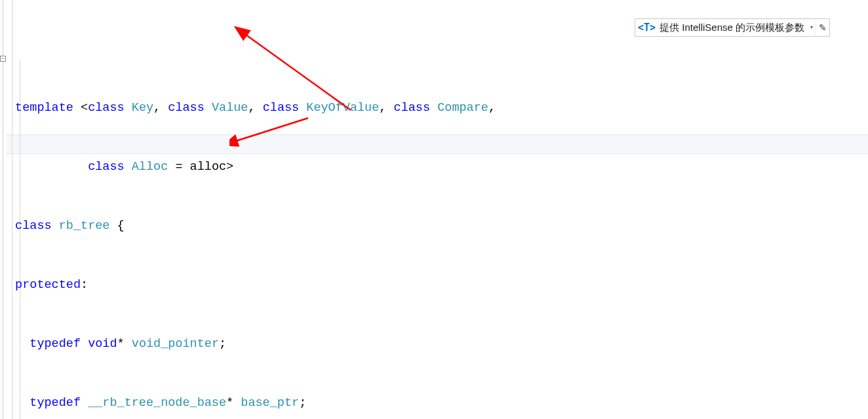 This screenshot has width=868, height=419. What do you see at coordinates (822, 28) in the screenshot?
I see `pencil-icon: ✎` at bounding box center [822, 28].